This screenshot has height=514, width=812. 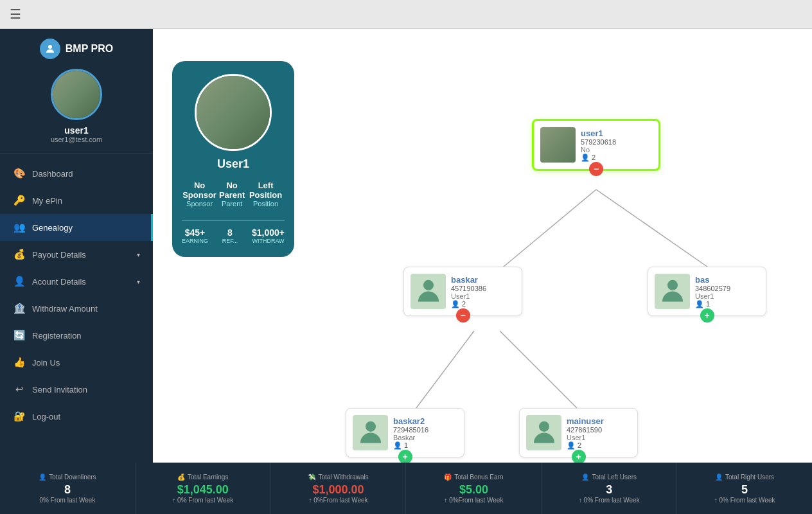 I want to click on node-members-mainuser: 👤 2, so click(x=585, y=446).